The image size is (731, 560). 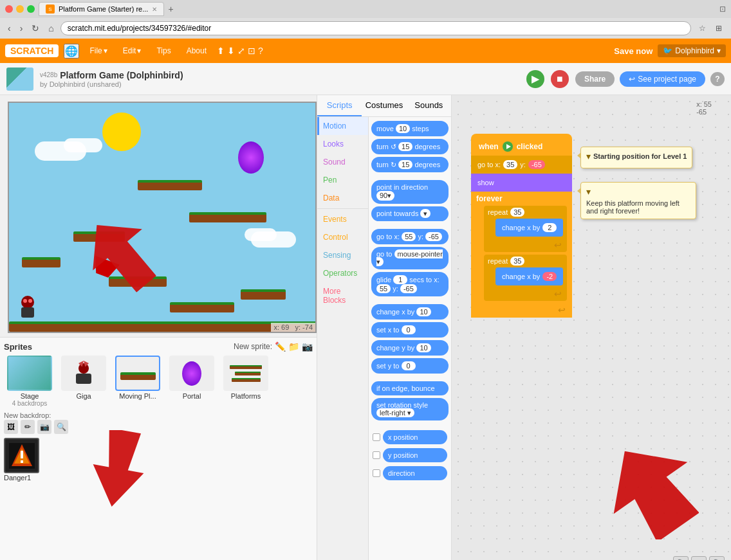 What do you see at coordinates (410, 213) in the screenshot?
I see `point-towards-block: point towards ▾` at bounding box center [410, 213].